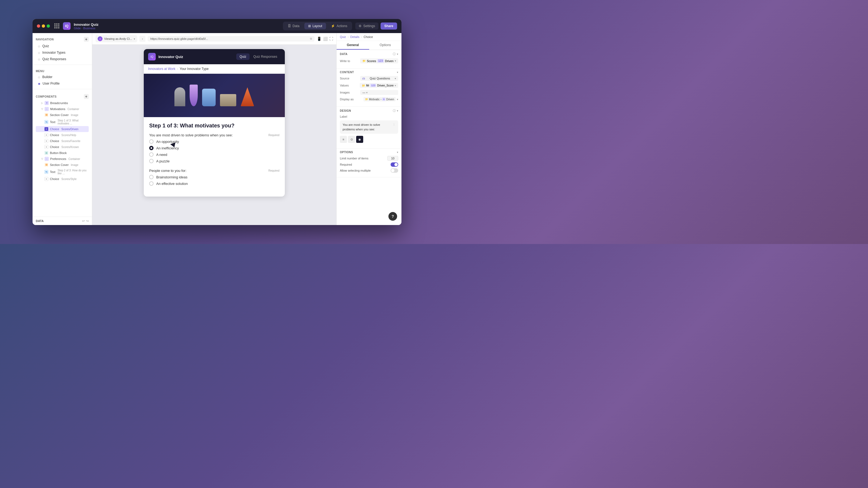 This screenshot has width=868, height=488. I want to click on comp-section-cover-image-2: 🖼 Section Cover Image, so click(62, 165).